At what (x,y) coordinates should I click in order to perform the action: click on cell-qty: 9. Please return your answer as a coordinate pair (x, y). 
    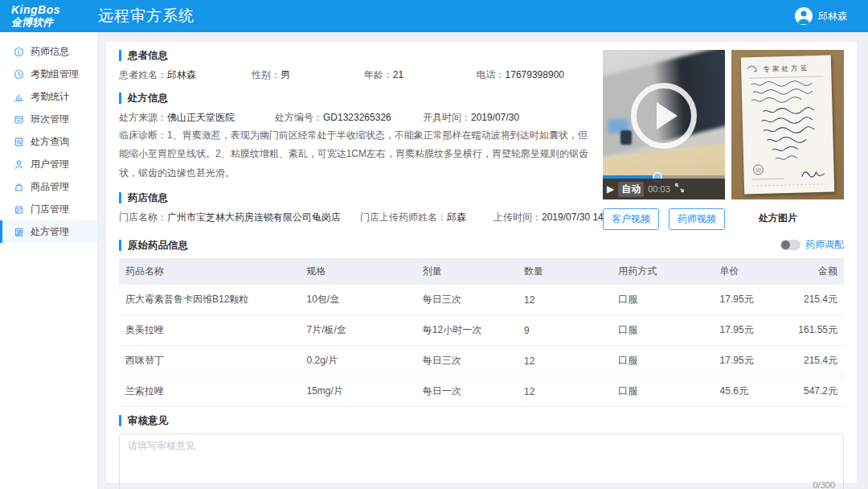
    Looking at the image, I should click on (564, 331).